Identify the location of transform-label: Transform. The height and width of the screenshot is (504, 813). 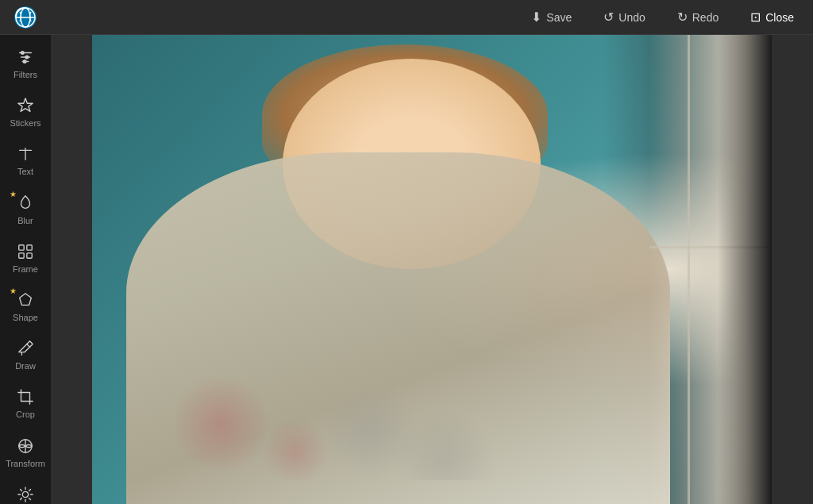
(25, 464).